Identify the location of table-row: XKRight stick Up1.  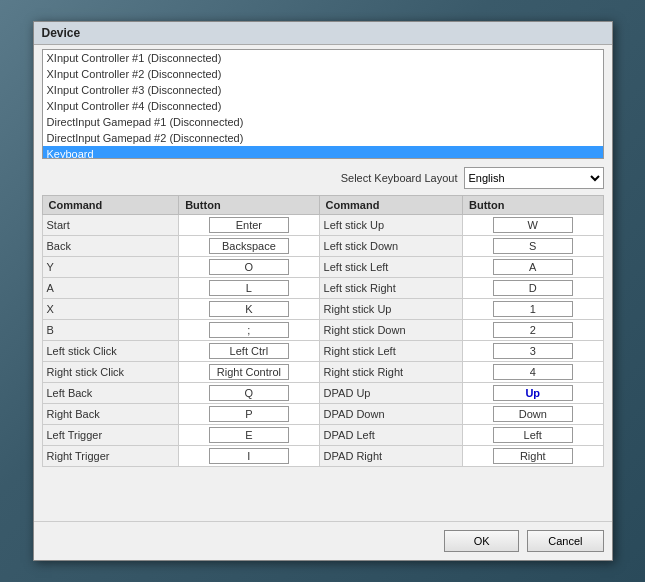
(322, 310).